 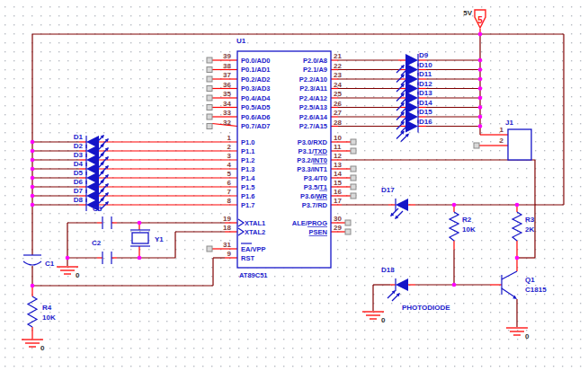 I want to click on pin-num-16: 16, so click(x=338, y=192).